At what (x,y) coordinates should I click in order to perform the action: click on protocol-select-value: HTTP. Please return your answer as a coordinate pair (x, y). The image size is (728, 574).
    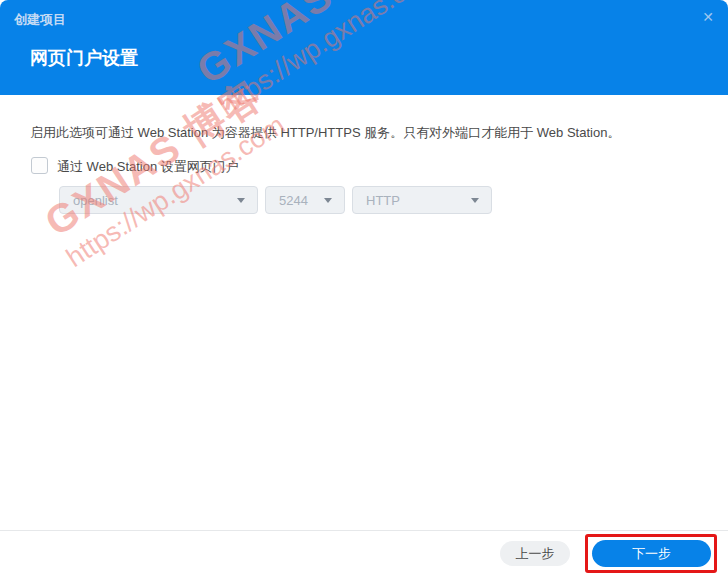
    Looking at the image, I should click on (383, 200).